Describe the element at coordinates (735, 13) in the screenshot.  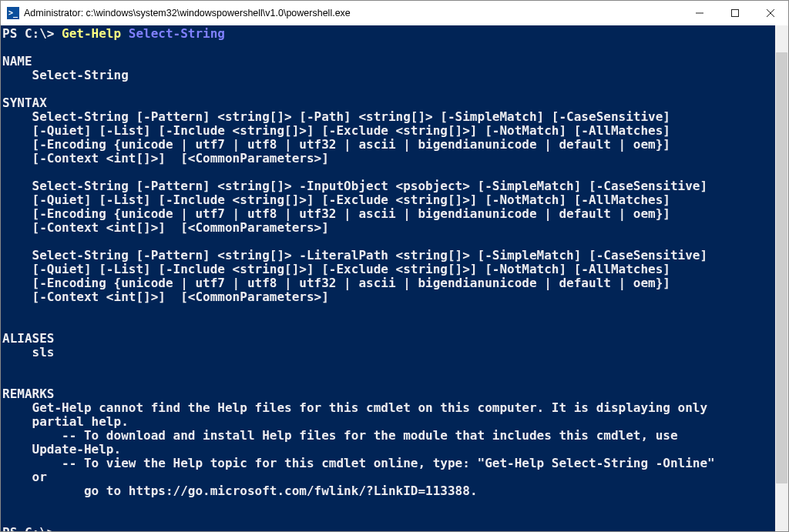
I see `window-controls` at that location.